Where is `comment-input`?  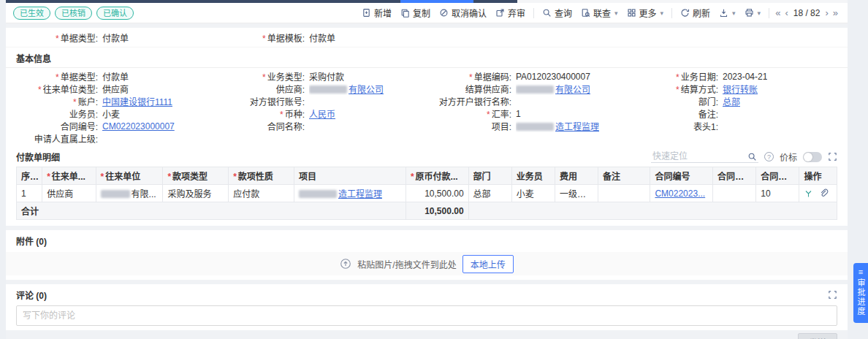
comment-input is located at coordinates (427, 316).